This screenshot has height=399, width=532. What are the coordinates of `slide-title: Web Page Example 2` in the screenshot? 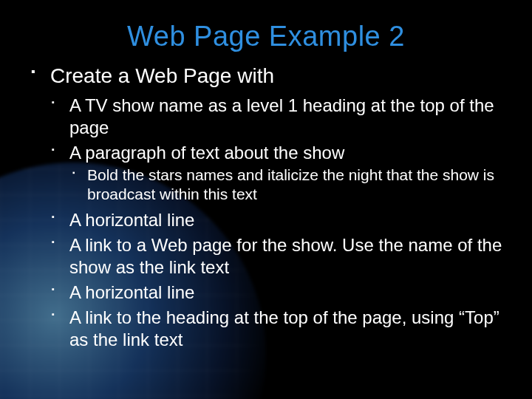 It's located at (266, 37).